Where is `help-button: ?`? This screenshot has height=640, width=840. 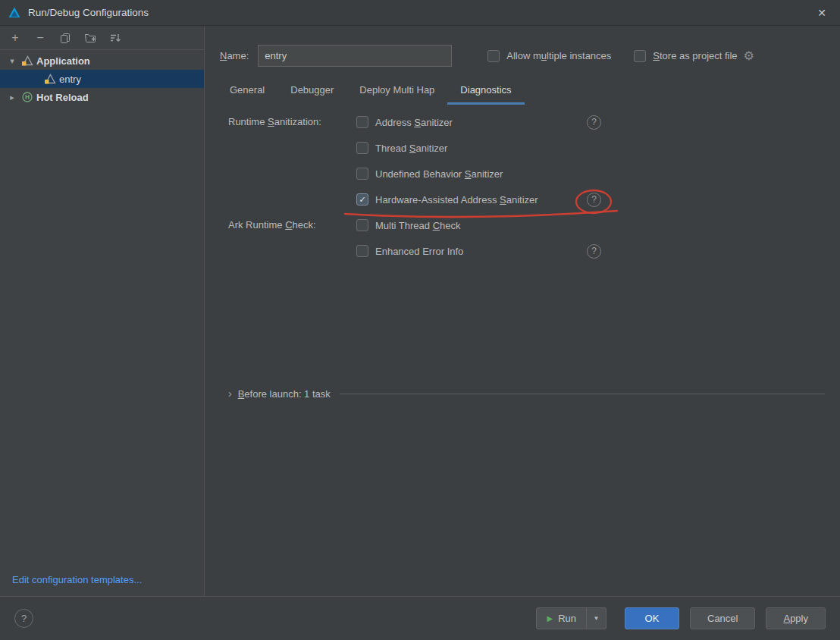 help-button: ? is located at coordinates (24, 619).